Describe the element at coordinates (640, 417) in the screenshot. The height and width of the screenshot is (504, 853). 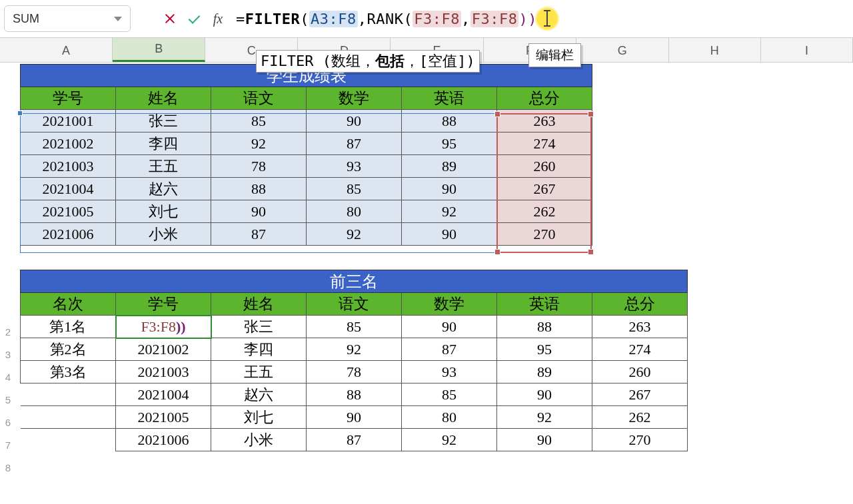
I see `table2-cell: 262` at that location.